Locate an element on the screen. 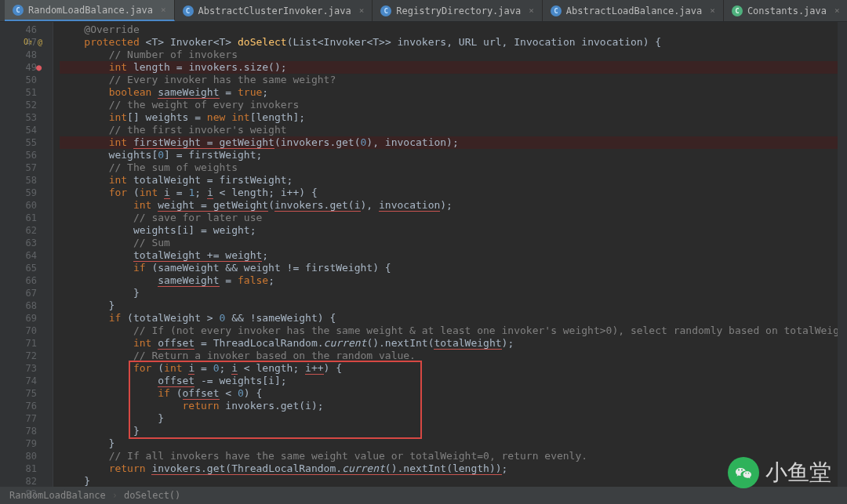  line-number: 67 is located at coordinates (27, 293).